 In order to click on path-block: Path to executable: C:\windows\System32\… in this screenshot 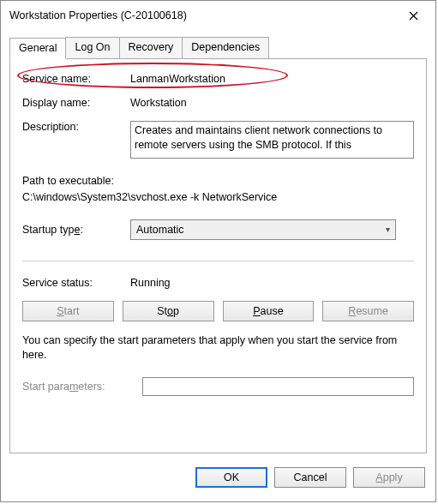, I will do `click(218, 189)`.